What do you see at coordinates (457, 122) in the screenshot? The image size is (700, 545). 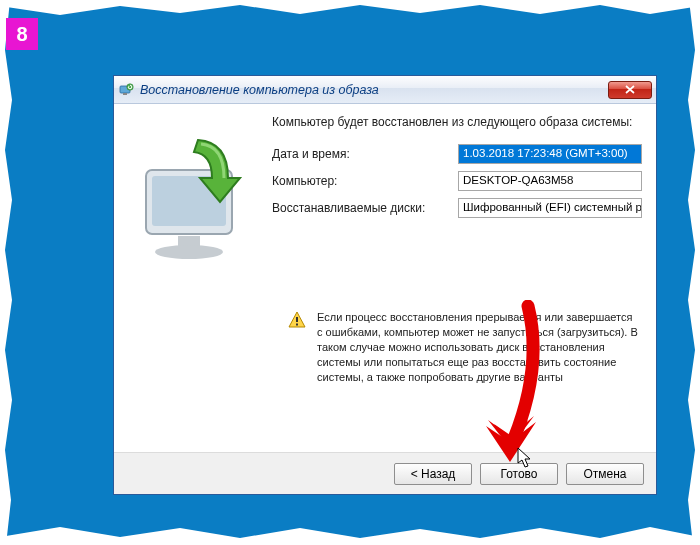 I see `dialog-heading: Компьютер будет восстановлен из следующе…` at bounding box center [457, 122].